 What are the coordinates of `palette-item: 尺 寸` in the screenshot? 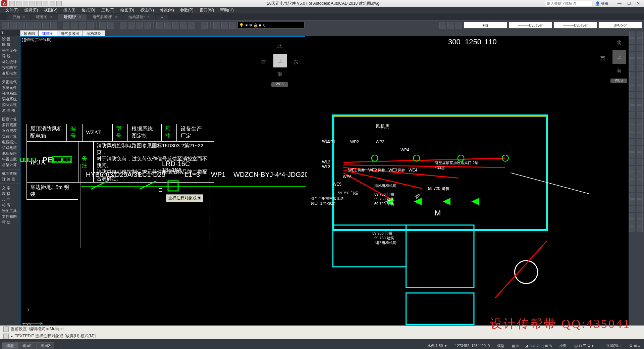 It's located at (10, 199).